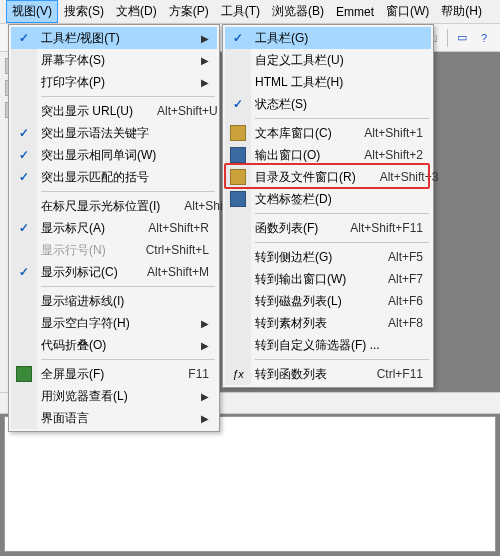 This screenshot has height=556, width=500. Describe the element at coordinates (394, 279) in the screenshot. I see `menu-item-shortcut: Alt+F7` at that location.